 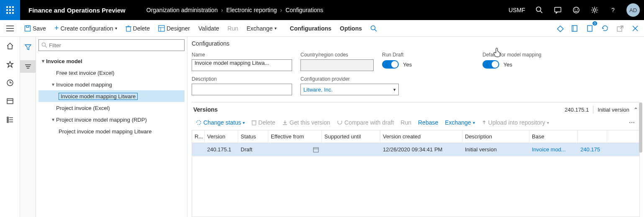 What do you see at coordinates (10, 101) in the screenshot?
I see `workspaces-button` at bounding box center [10, 101].